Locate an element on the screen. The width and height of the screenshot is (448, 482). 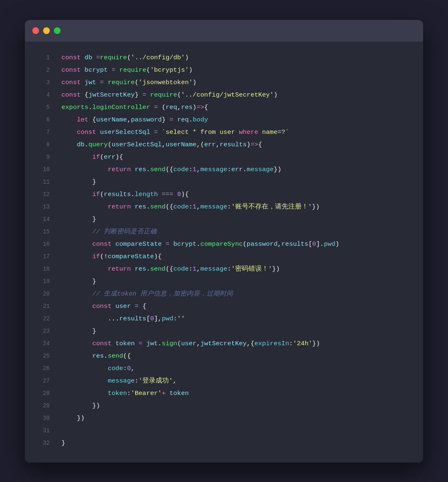
code-line: 32 } is located at coordinates (224, 443).